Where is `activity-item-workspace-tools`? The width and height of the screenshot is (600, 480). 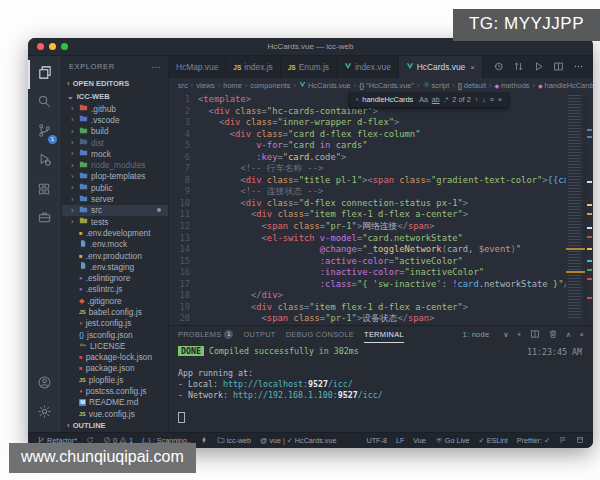 activity-item-workspace-tools is located at coordinates (44, 220).